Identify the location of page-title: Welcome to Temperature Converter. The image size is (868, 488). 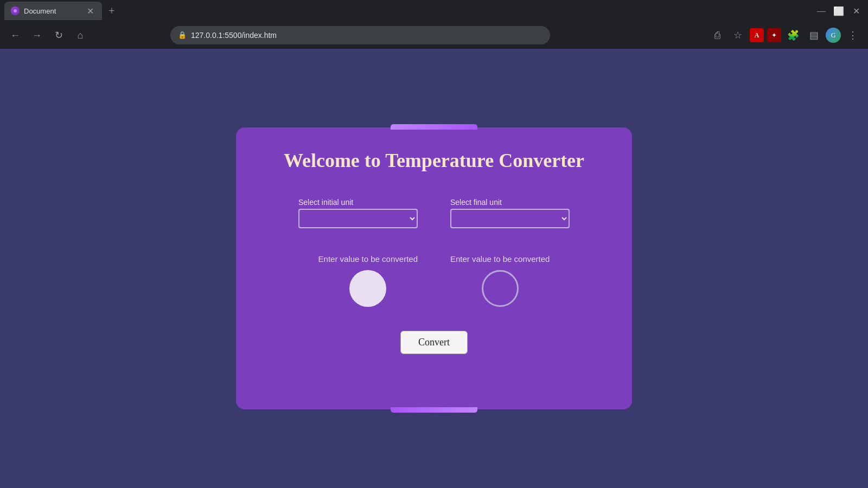
(434, 160).